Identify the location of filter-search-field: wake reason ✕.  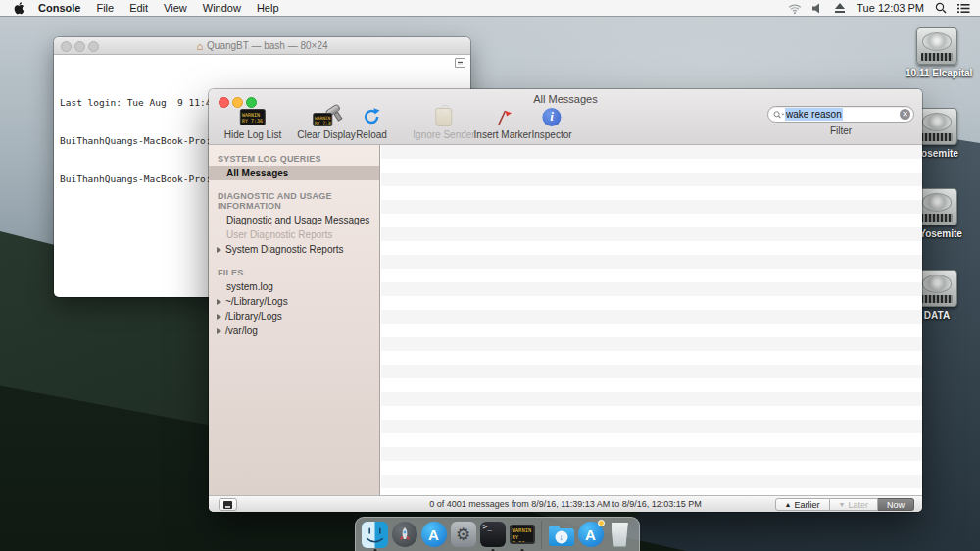
(841, 114).